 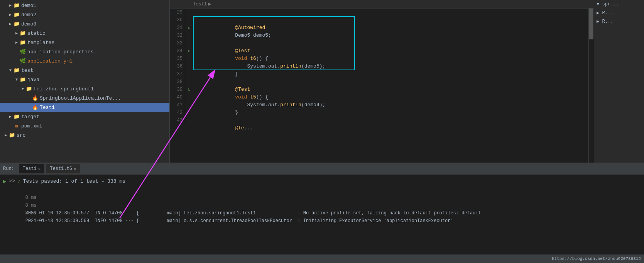 I want to click on line-40: 40, so click(x=176, y=97).